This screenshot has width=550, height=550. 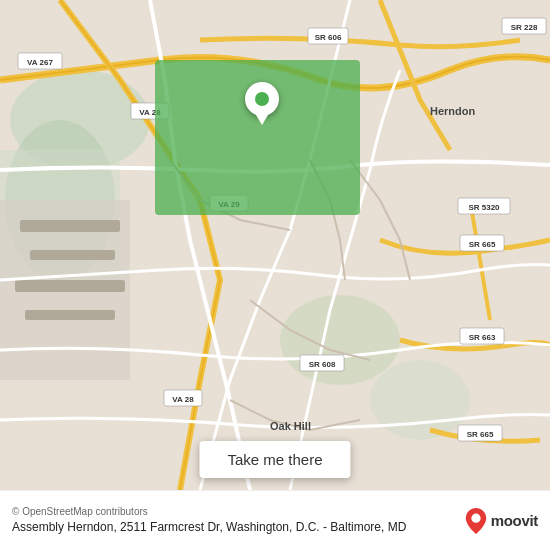 What do you see at coordinates (262, 99) in the screenshot?
I see `pin-dot` at bounding box center [262, 99].